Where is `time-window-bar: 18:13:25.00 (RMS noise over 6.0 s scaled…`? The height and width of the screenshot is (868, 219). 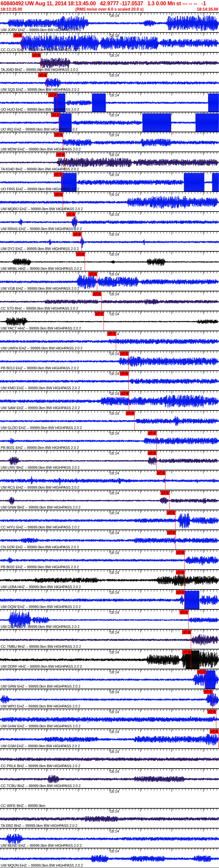
time-window-bar: 18:13:25.00 (RMS noise over 6.0 s scaled… is located at coordinates (109, 9).